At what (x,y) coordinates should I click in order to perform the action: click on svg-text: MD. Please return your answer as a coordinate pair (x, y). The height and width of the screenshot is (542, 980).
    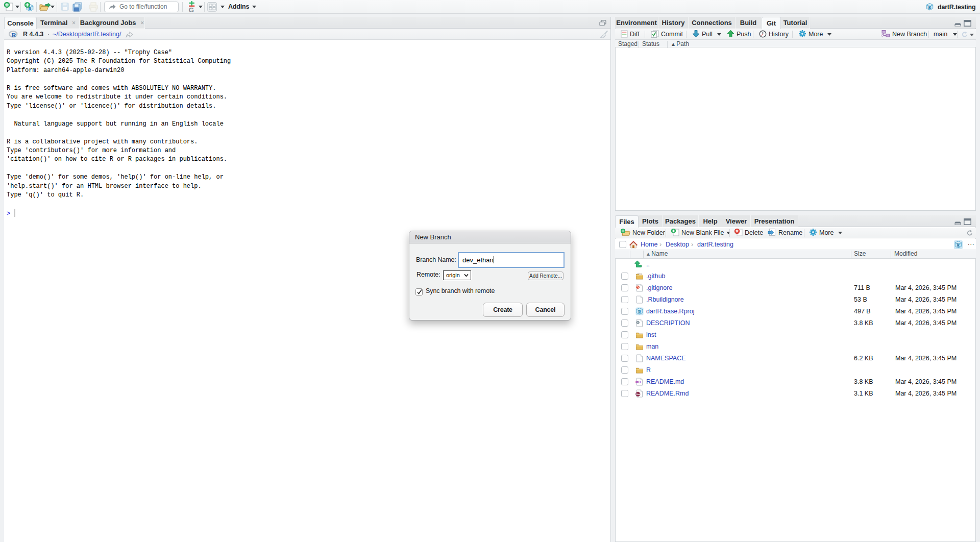
    Looking at the image, I should click on (638, 382).